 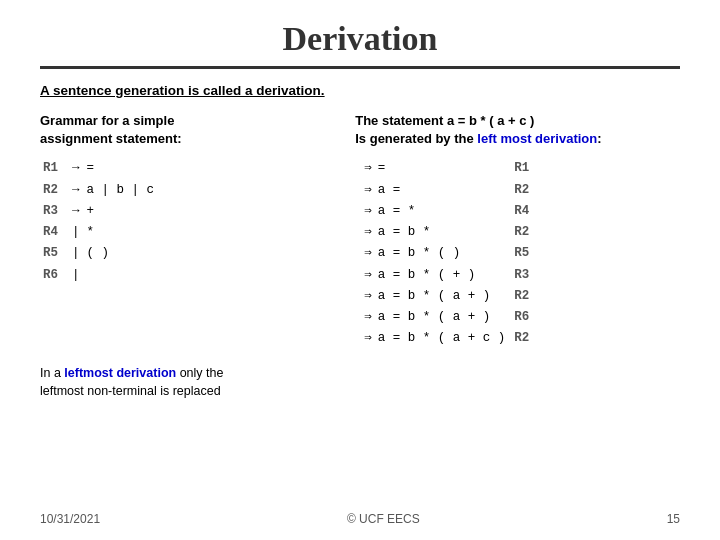 I want to click on rule-rhs: +, so click(x=121, y=212).